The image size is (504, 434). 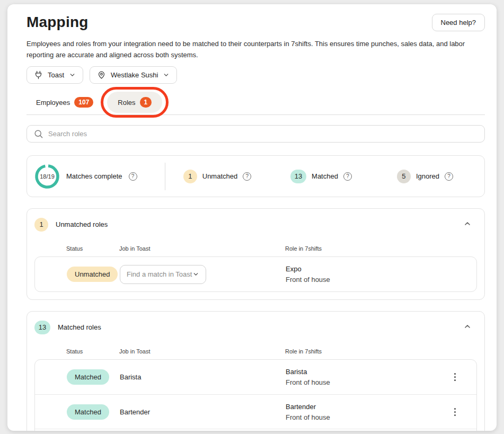 I want to click on matched-help-icon: ?, so click(x=348, y=176).